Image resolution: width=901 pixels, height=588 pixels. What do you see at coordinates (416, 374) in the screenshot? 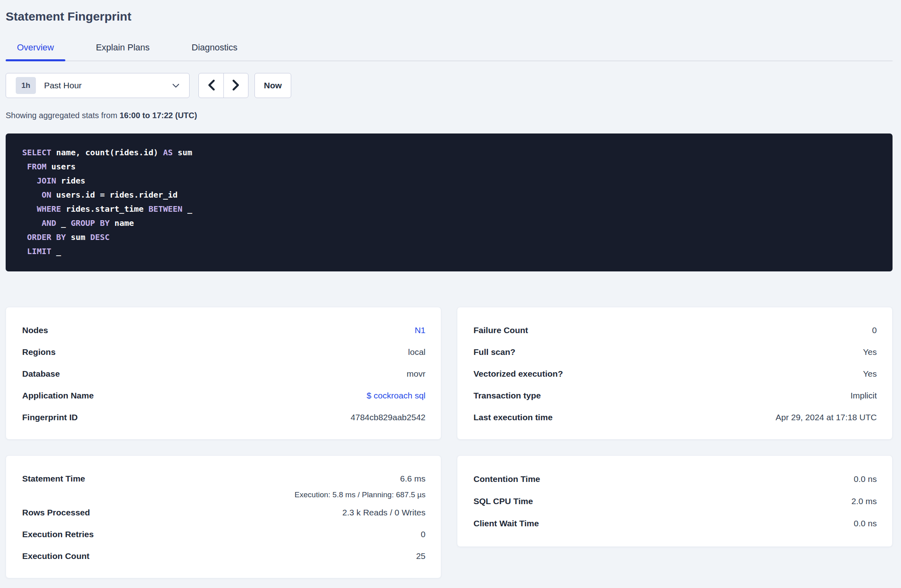
I see `stat-value: movr` at bounding box center [416, 374].